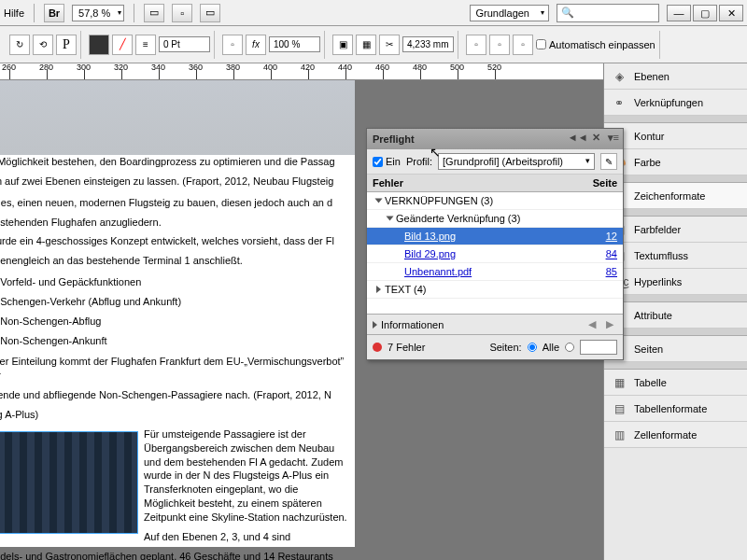 This screenshot has height=560, width=747. Describe the element at coordinates (570, 347) in the screenshot. I see `pages-range-radio` at that location.